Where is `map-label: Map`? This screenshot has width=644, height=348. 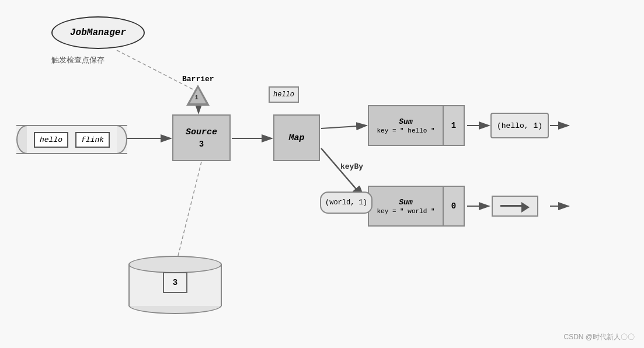
map-label: Map is located at coordinates (297, 138).